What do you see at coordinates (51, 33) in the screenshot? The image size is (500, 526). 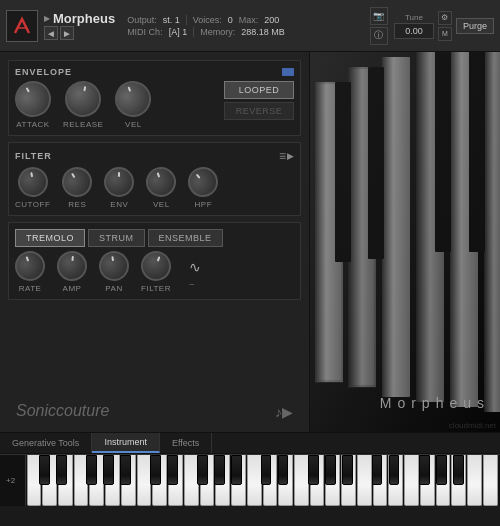 I see `nav-prev: ◄` at bounding box center [51, 33].